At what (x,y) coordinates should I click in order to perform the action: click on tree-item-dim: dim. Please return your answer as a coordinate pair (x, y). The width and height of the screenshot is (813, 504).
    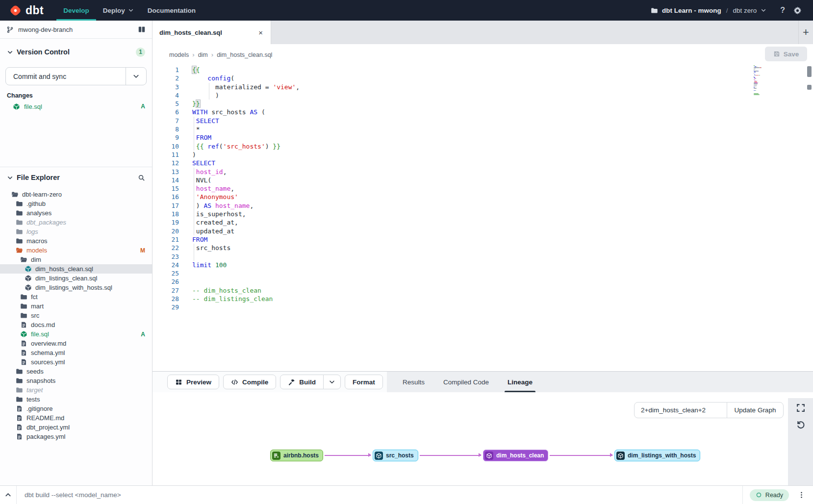
    Looking at the image, I should click on (76, 260).